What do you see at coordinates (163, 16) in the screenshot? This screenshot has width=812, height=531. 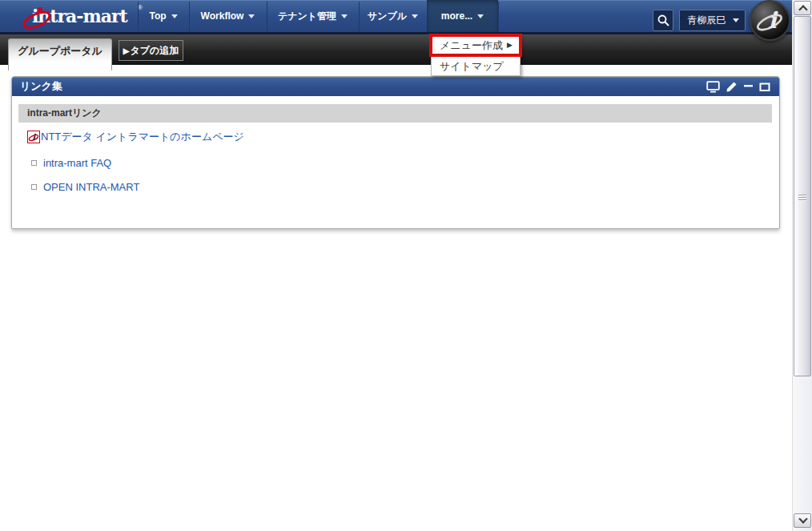 I see `nav-item-top: Top` at bounding box center [163, 16].